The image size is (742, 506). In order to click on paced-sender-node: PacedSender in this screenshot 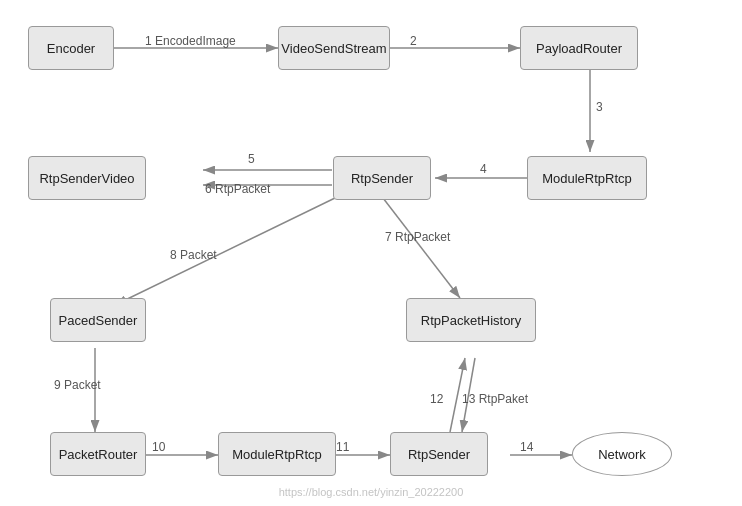, I will do `click(98, 320)`.